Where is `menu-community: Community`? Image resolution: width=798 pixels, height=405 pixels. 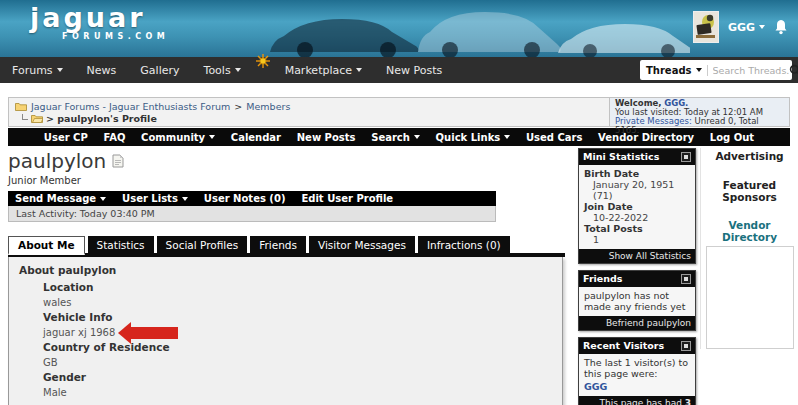
menu-community: Community is located at coordinates (178, 138).